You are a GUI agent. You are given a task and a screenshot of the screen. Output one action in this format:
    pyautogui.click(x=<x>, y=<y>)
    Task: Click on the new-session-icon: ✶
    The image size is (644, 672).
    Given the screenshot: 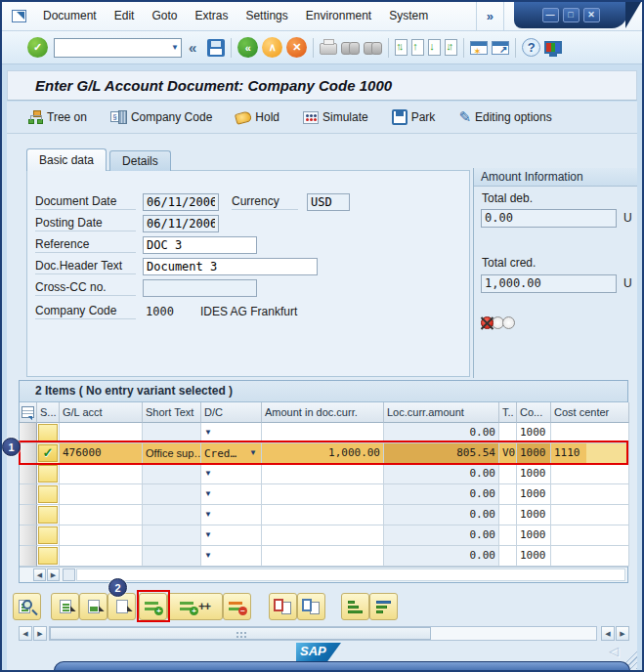 What is the action you would take?
    pyautogui.click(x=479, y=48)
    